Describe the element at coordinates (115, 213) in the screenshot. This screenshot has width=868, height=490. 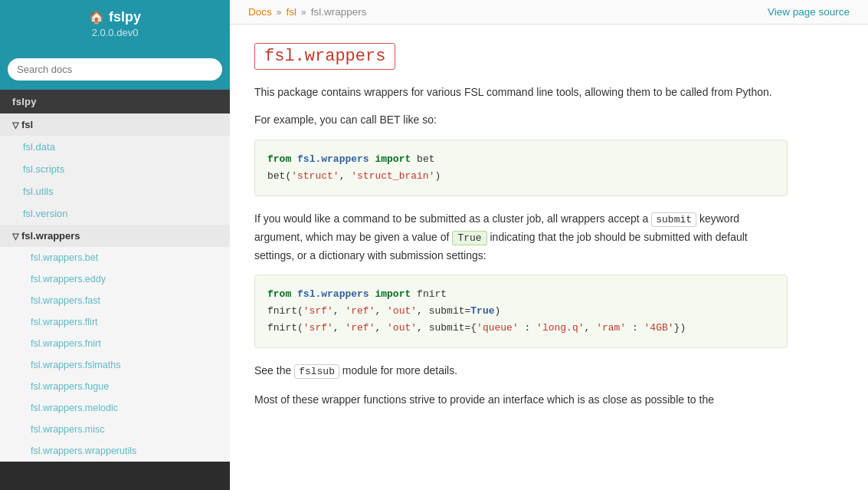
I see `sidebar-item-fsl-version: fsl.version` at that location.